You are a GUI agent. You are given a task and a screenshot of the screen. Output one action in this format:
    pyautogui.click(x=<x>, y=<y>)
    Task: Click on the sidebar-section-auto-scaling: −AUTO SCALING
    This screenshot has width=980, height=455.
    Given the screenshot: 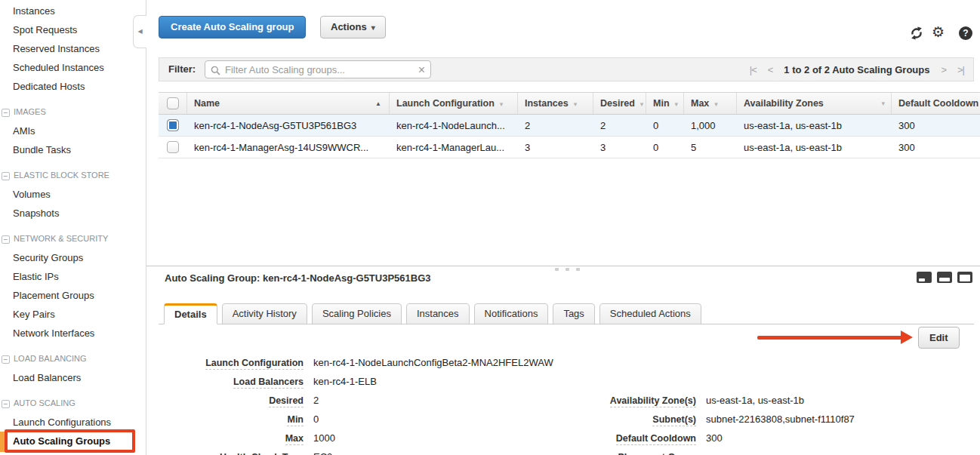 What is the action you would take?
    pyautogui.click(x=72, y=403)
    